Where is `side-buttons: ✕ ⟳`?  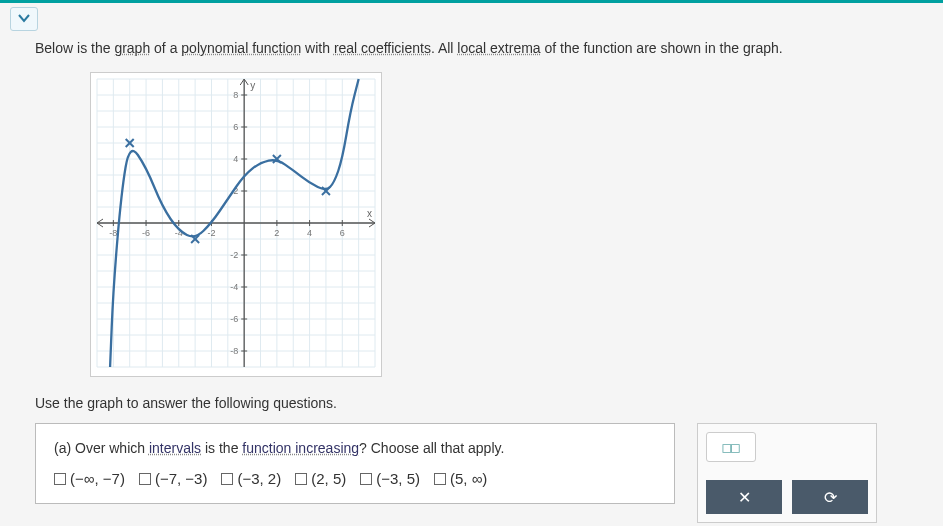
side-buttons: ✕ ⟳ is located at coordinates (787, 497).